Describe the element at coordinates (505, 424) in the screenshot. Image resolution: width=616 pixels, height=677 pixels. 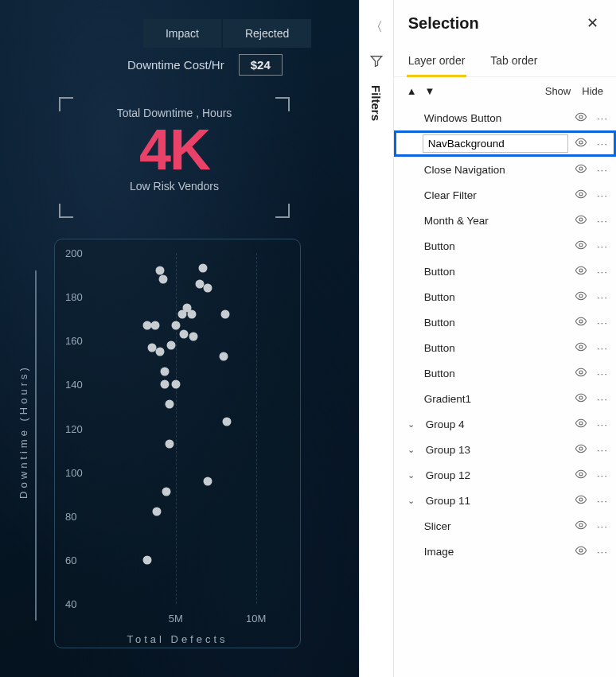
I see `selection-item: ⌄Group 4···` at that location.